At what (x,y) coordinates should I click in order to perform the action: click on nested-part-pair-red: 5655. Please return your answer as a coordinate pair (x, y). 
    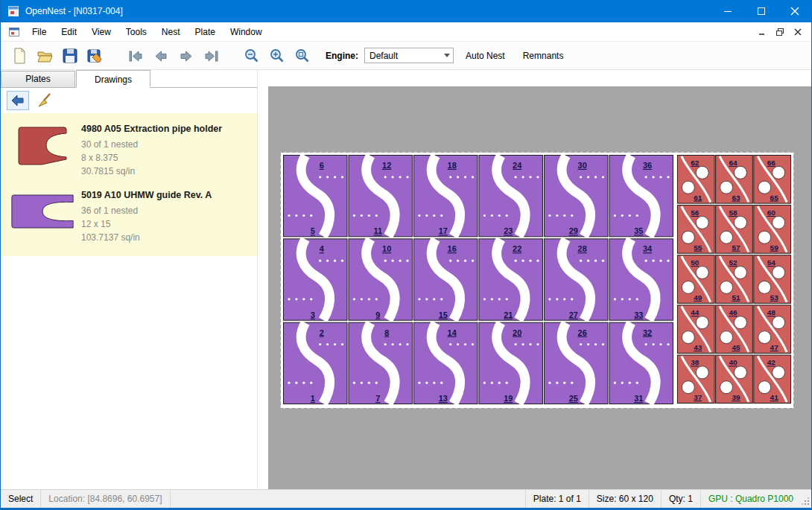
    Looking at the image, I should click on (696, 229).